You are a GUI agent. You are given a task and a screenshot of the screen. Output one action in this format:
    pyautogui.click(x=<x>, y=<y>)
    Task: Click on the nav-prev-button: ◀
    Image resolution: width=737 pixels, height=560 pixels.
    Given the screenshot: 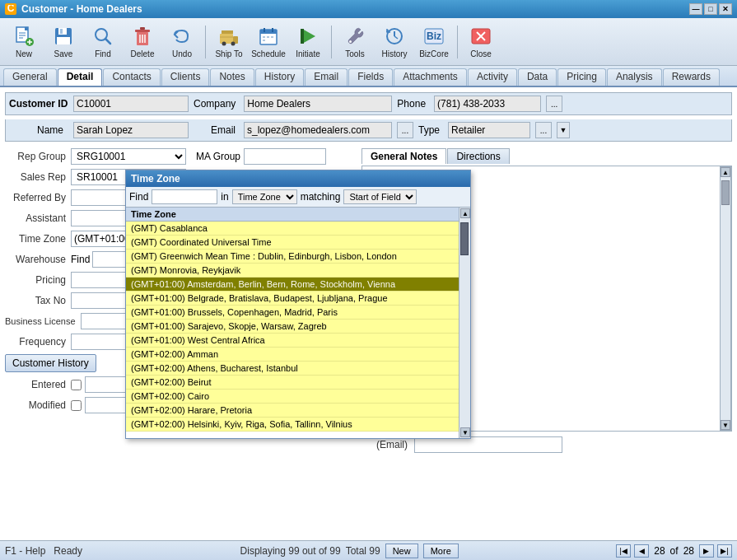 What is the action you would take?
    pyautogui.click(x=641, y=551)
    